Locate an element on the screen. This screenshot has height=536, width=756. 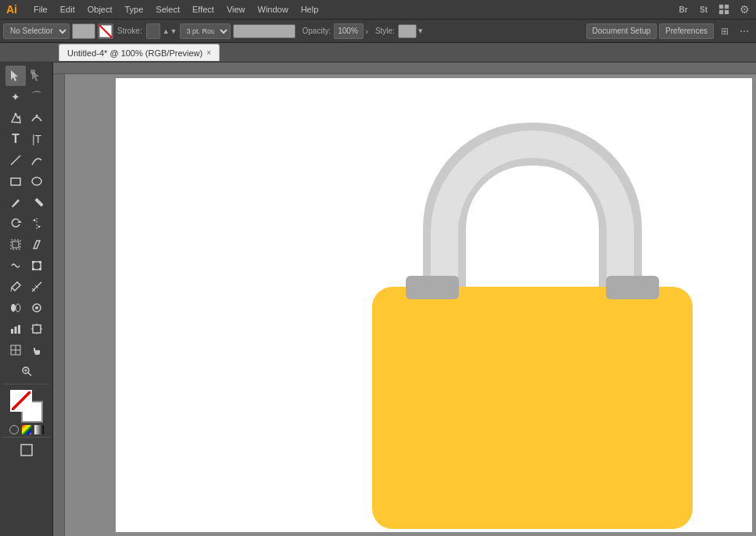
document-setup-button: Document Setup is located at coordinates (622, 31).